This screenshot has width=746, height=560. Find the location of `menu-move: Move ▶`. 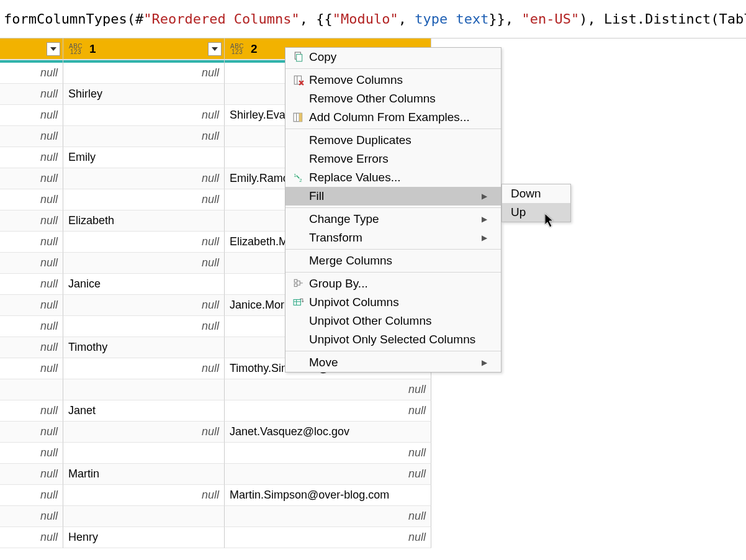

menu-move: Move ▶ is located at coordinates (393, 363).